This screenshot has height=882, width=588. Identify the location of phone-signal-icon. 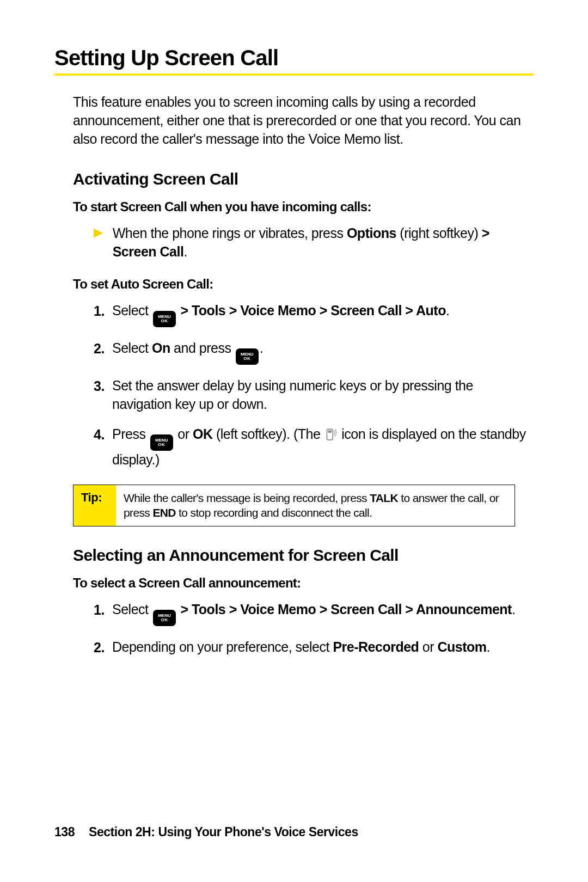
(331, 434).